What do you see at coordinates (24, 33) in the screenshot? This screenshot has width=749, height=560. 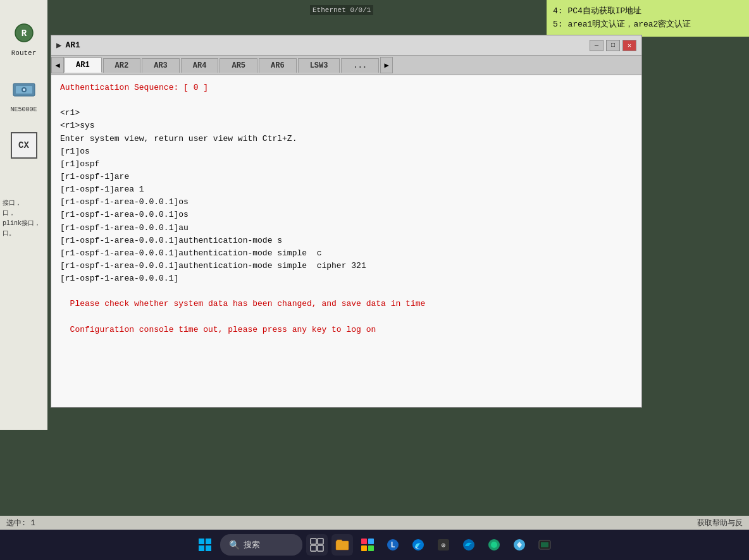 I see `router-icon: R` at bounding box center [24, 33].